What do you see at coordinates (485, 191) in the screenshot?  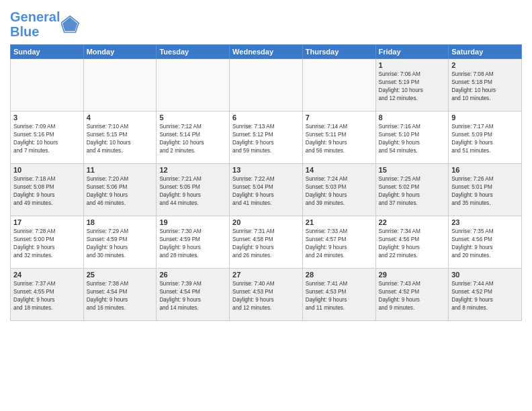 I see `day-info: Sunrise: 7:26 AMSunset: 5:01 PMDaylight:…` at bounding box center [485, 191].